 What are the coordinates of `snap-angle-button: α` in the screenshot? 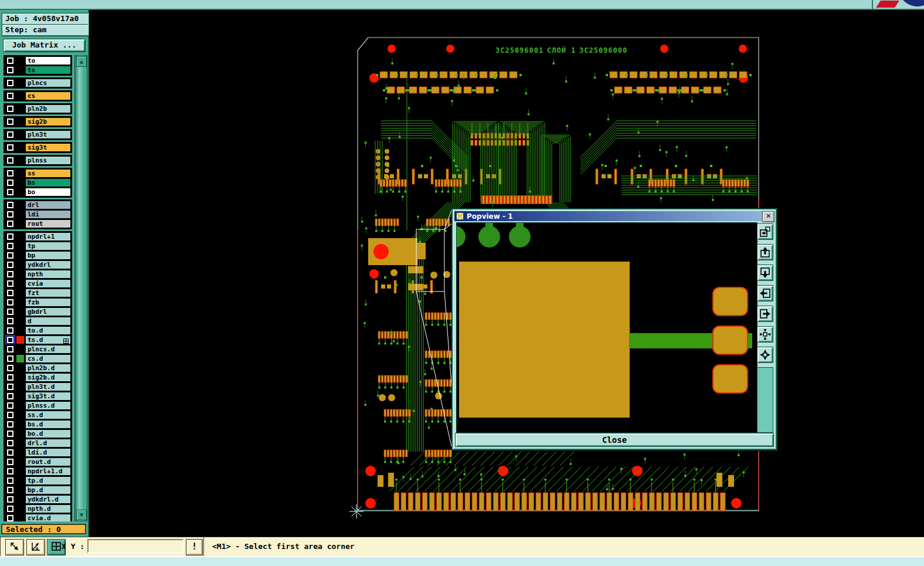 It's located at (36, 547).